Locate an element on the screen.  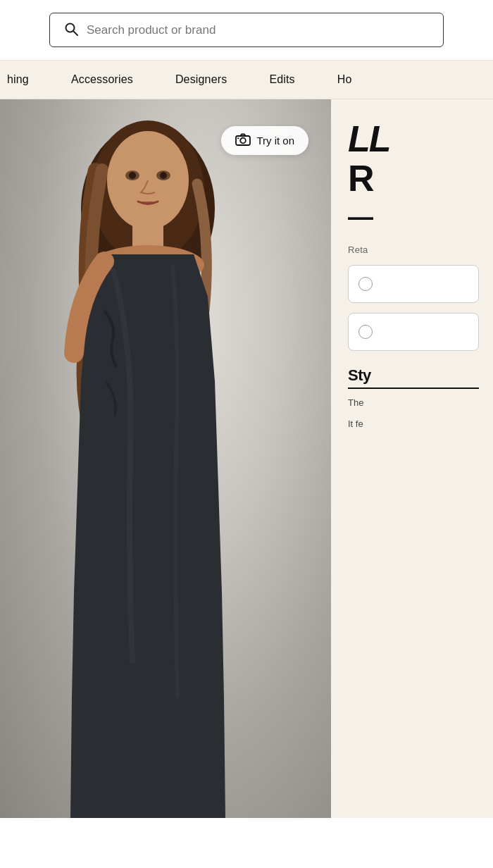
camera-icon is located at coordinates (243, 141).